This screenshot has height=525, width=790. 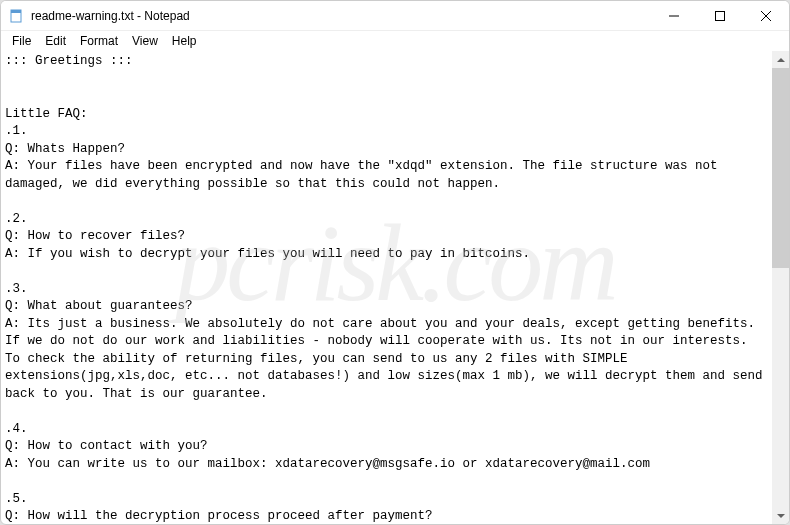 I want to click on menu-edit: Edit, so click(x=56, y=41).